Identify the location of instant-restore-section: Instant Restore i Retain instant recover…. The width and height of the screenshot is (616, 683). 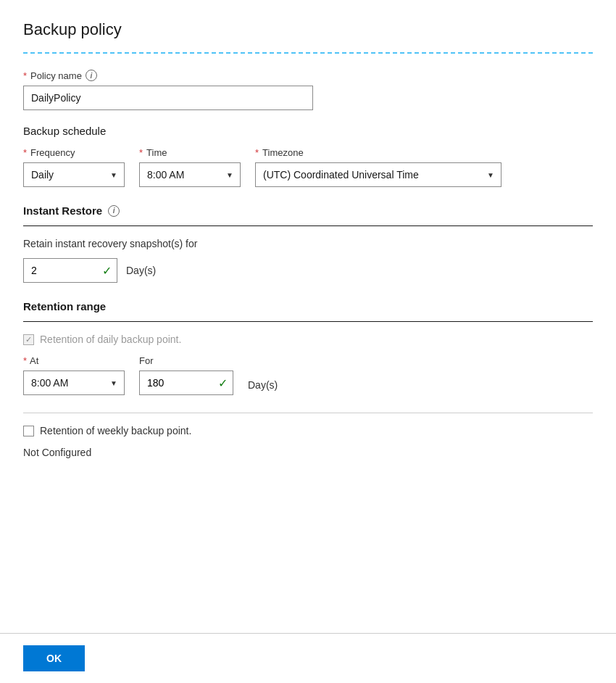
(308, 244).